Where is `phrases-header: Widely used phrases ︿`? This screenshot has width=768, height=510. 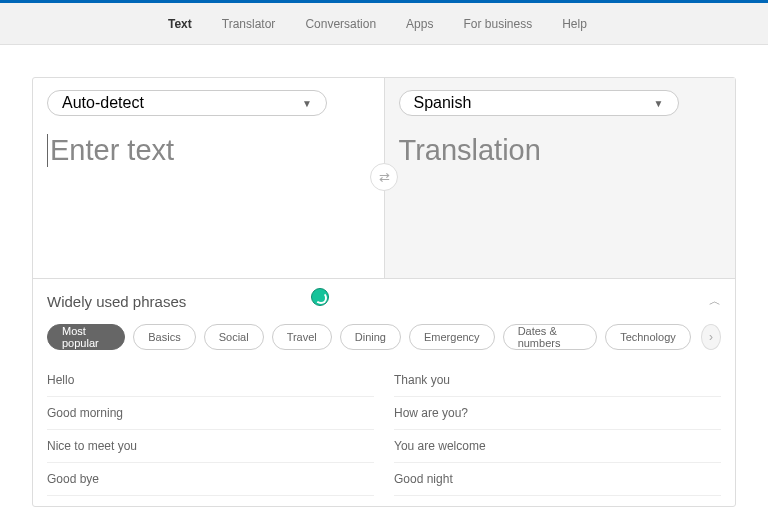
phrases-header: Widely used phrases ︿ is located at coordinates (384, 302).